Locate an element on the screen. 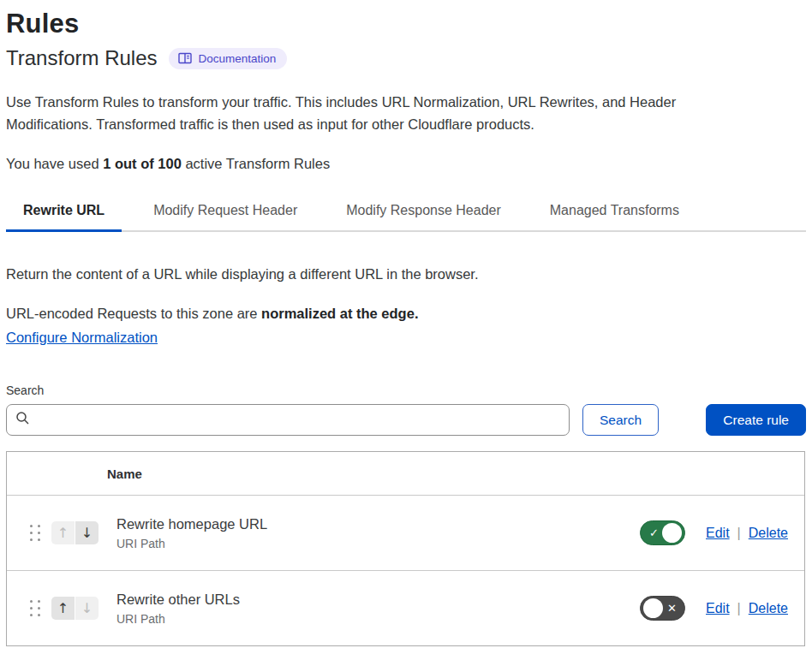 The height and width of the screenshot is (654, 812). tab-managed-transforms: Managed Transforms is located at coordinates (615, 215).